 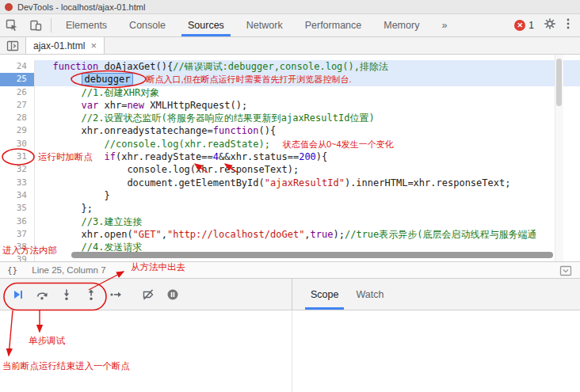 What do you see at coordinates (290, 196) in the screenshot?
I see `code-line-34: 34 }` at bounding box center [290, 196].